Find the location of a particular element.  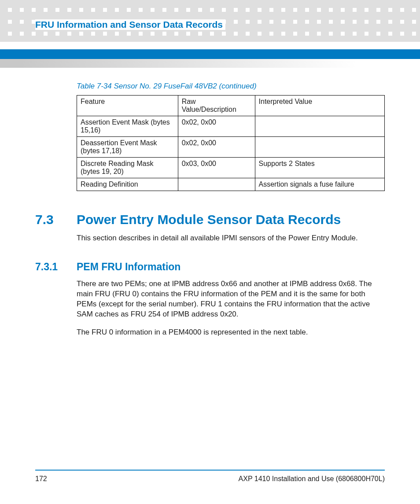

page-footer: 172 AXP 1410 Installation and Use (68068… is located at coordinates (210, 476).